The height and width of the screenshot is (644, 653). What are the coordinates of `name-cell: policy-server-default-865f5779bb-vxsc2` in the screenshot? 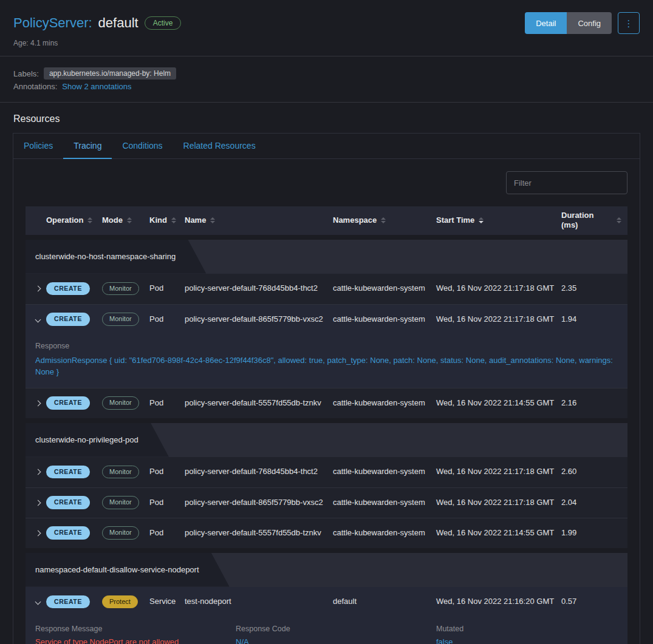 It's located at (259, 503).